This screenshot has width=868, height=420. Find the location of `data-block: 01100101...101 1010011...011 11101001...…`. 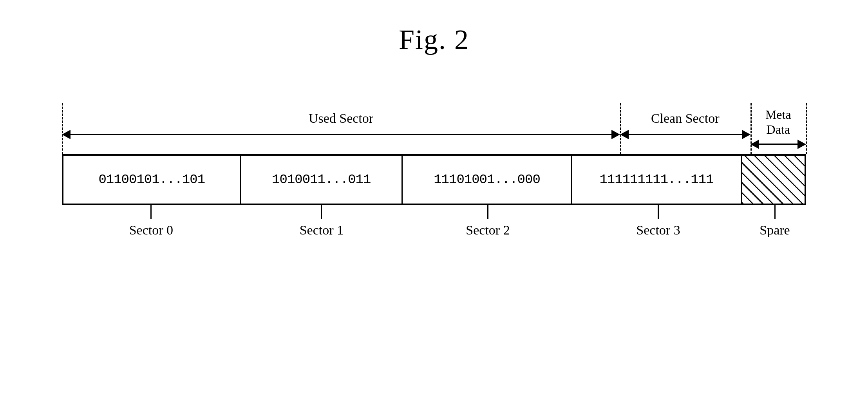

data-block: 01100101...101 1010011...011 11101001...… is located at coordinates (434, 180).